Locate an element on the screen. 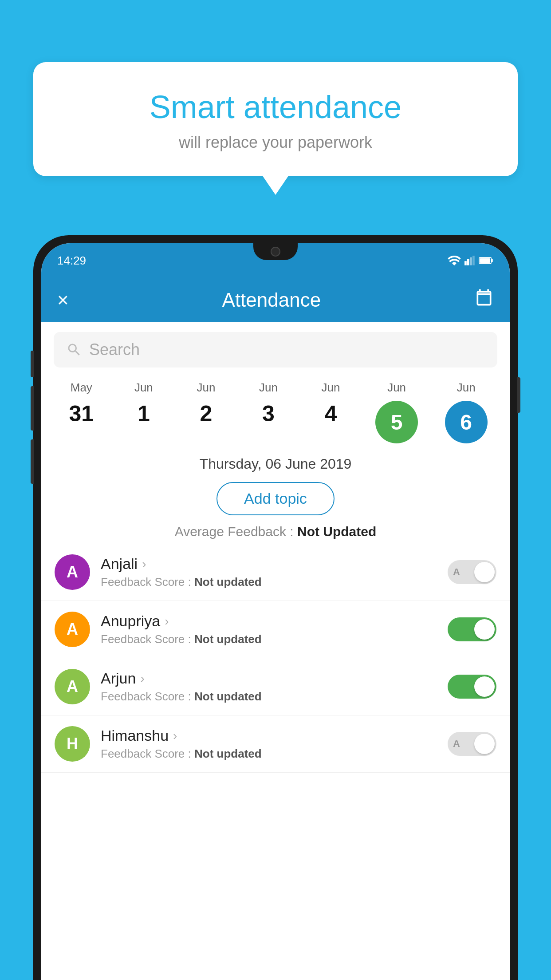 This screenshot has width=551, height=980. toggle-anupriya: P is located at coordinates (472, 629).